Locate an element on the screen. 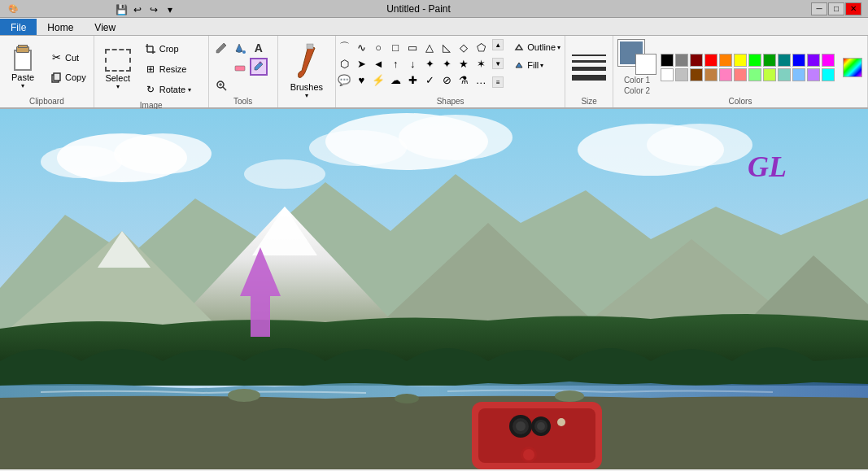 This screenshot has height=471, width=868. minimize-btn: ─ is located at coordinates (819, 9).